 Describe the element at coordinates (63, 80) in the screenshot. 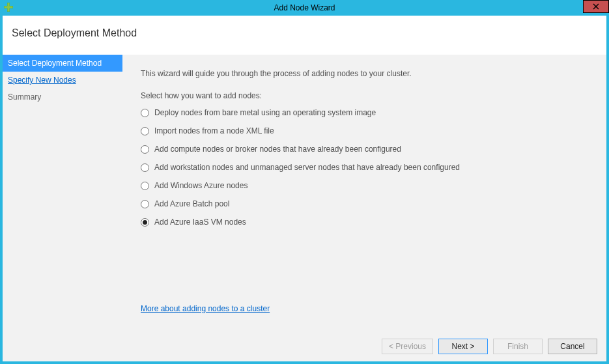

I see `sidebar-step-specify-nodes: Specify New Nodes` at that location.